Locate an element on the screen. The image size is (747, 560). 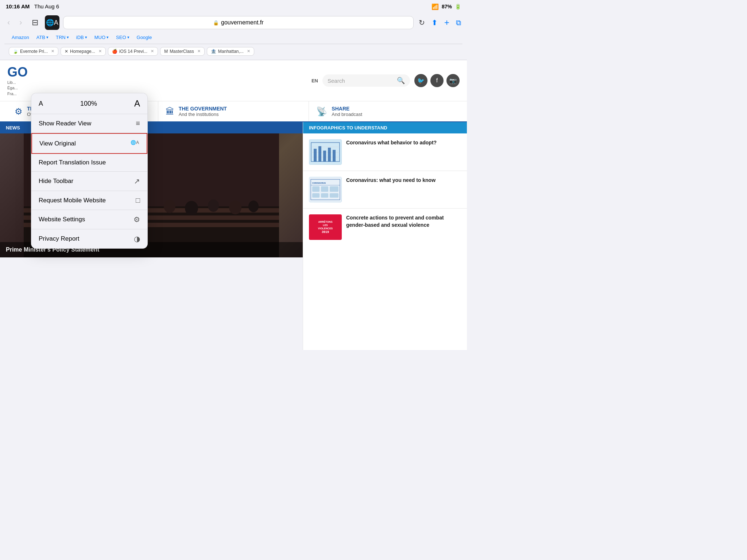
tab-favicon: 🏦 is located at coordinates (214, 51).